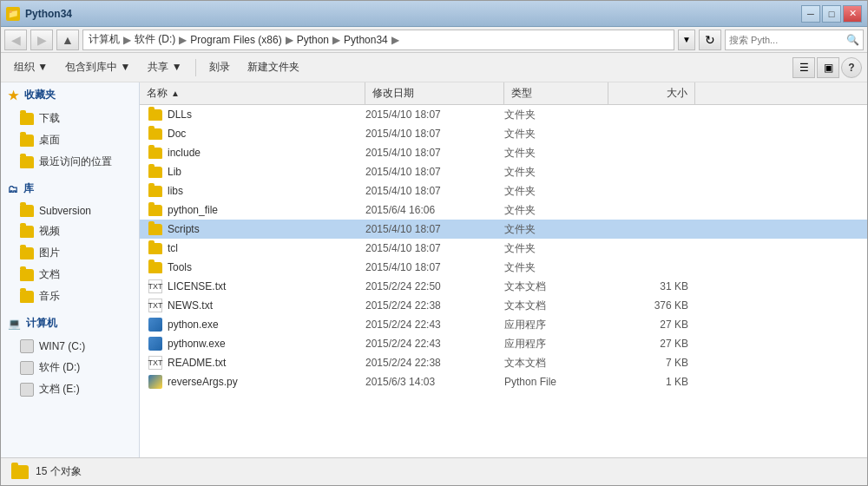 This screenshot has width=868, height=486. I want to click on view-toggle-button: ☰, so click(804, 68).